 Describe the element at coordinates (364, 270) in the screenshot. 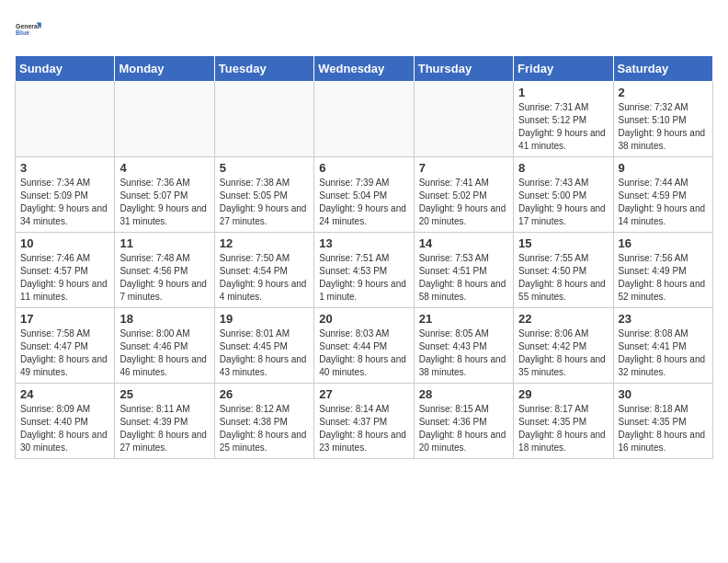

I see `calendar-week-3: 10Sunrise: 7:46 AM Sunset: 4:57 PM Dayli…` at that location.